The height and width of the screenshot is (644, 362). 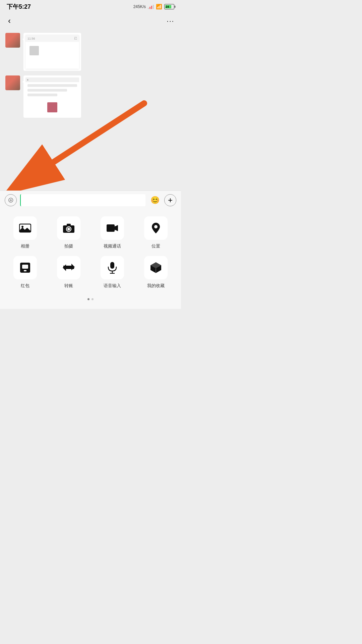 What do you see at coordinates (170, 200) in the screenshot?
I see `plus-button: +` at bounding box center [170, 200].